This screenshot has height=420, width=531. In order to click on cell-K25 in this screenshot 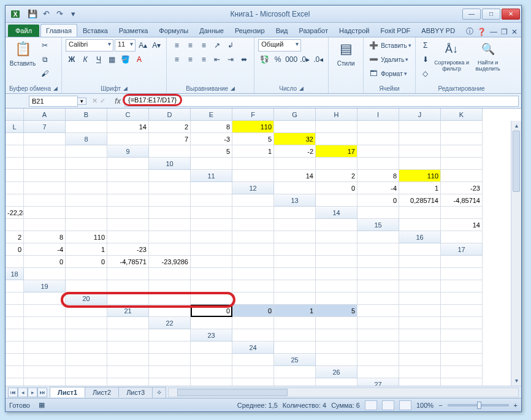, I will do `click(253, 372)`.